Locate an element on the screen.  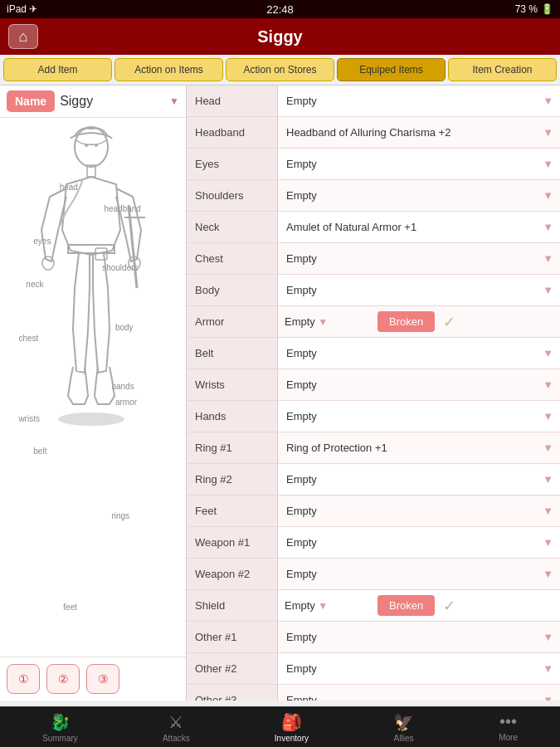
equip-dropdown-icon-4: ▼ is located at coordinates (548, 227).